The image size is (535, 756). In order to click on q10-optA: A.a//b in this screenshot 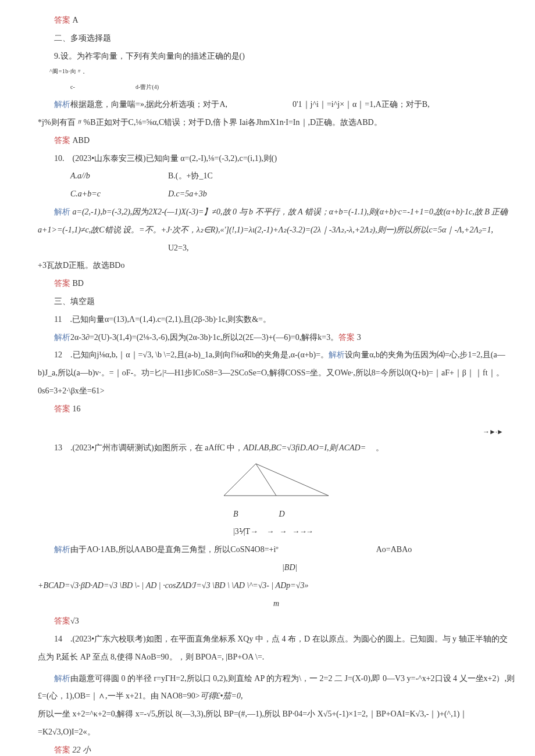, I will do `click(111, 177)`.